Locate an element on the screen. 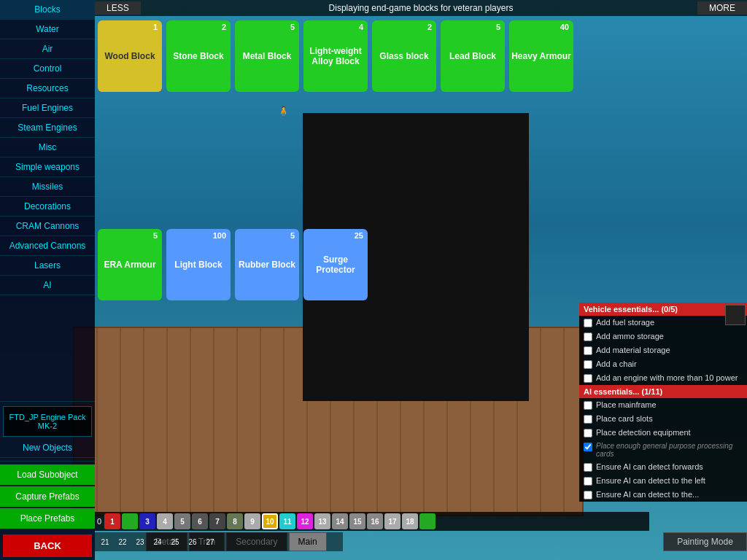  palette-swatch-2: 3 is located at coordinates (147, 521).